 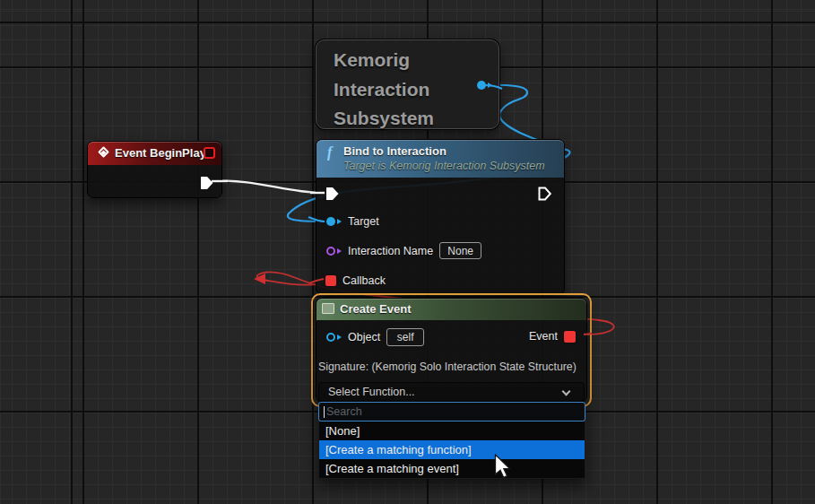 I want to click on node-bind-to-interaction: f Bind to Interaction Target is Kemorig …, so click(x=440, y=217).